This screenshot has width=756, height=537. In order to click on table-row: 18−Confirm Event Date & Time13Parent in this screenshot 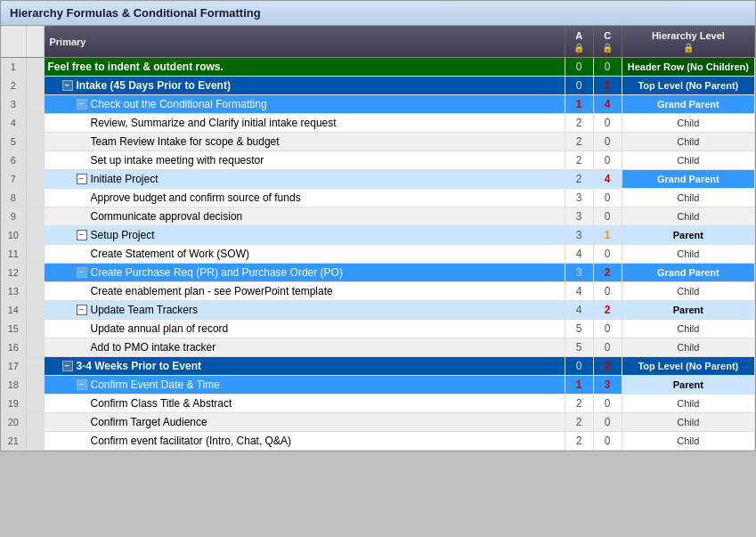, I will do `click(378, 385)`.